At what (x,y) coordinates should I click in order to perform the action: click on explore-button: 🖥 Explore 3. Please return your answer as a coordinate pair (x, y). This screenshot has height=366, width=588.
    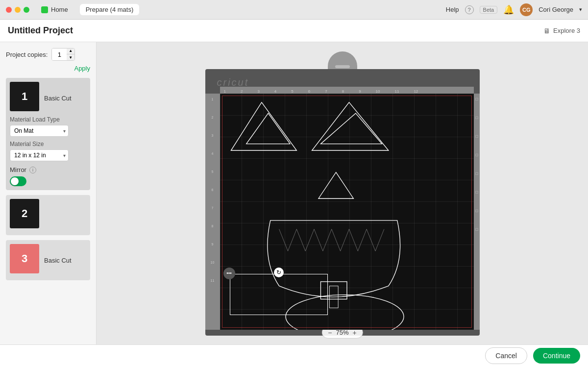
    Looking at the image, I should click on (562, 31).